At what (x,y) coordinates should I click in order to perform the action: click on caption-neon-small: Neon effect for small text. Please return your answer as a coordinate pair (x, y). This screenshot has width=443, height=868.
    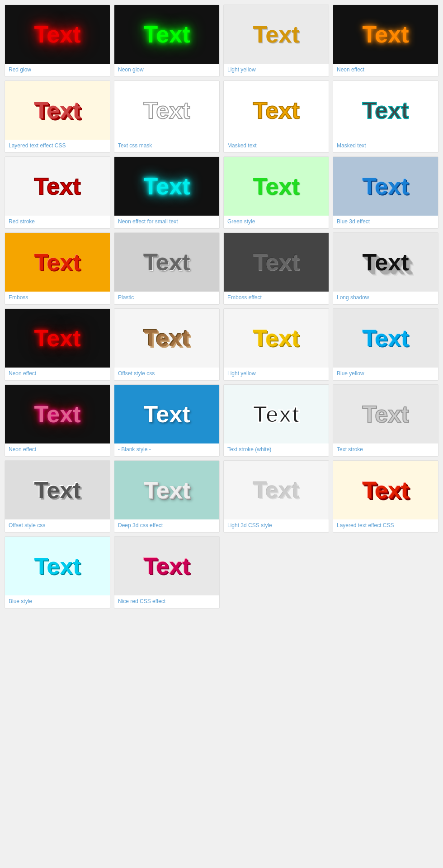
    Looking at the image, I should click on (167, 222).